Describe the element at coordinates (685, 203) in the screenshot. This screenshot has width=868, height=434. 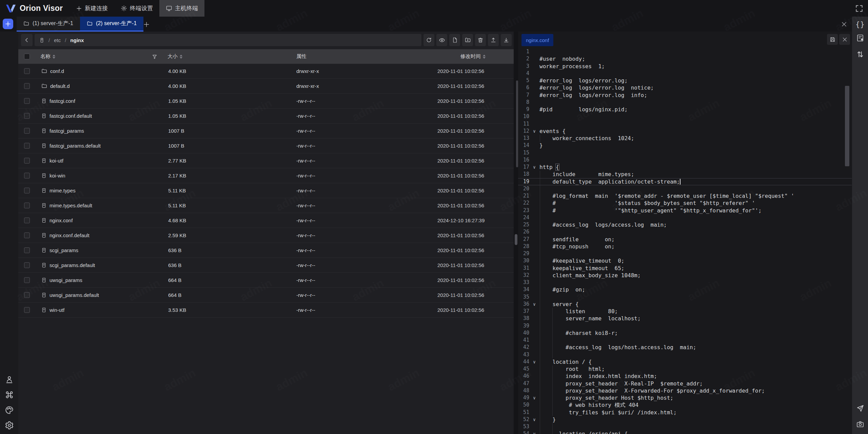
I see `code-line: 22 # '$status $body_bytes_sent "$http_re…` at that location.